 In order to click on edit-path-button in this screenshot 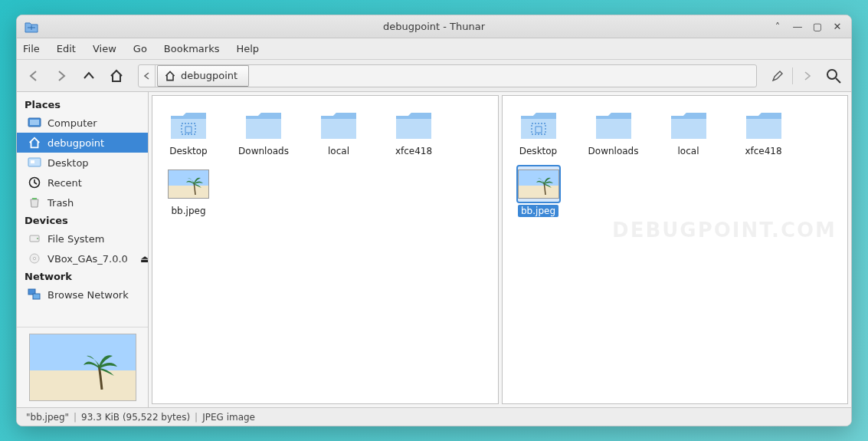, I will do `click(778, 76)`.